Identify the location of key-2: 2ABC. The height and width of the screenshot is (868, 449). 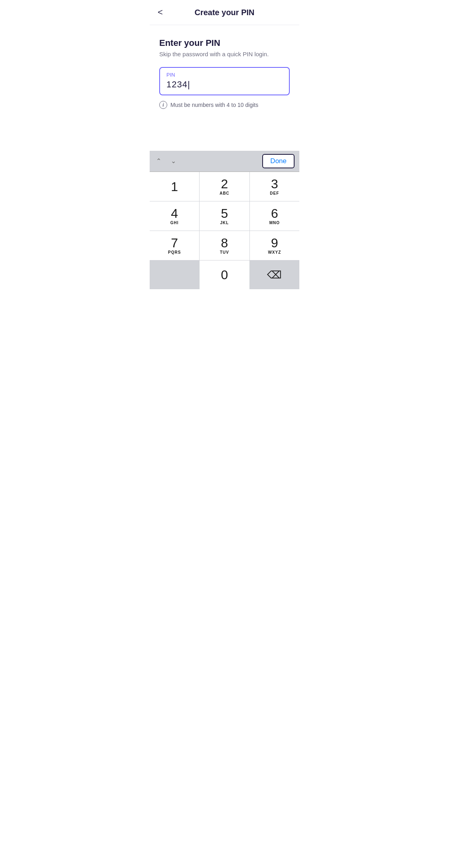
(224, 187).